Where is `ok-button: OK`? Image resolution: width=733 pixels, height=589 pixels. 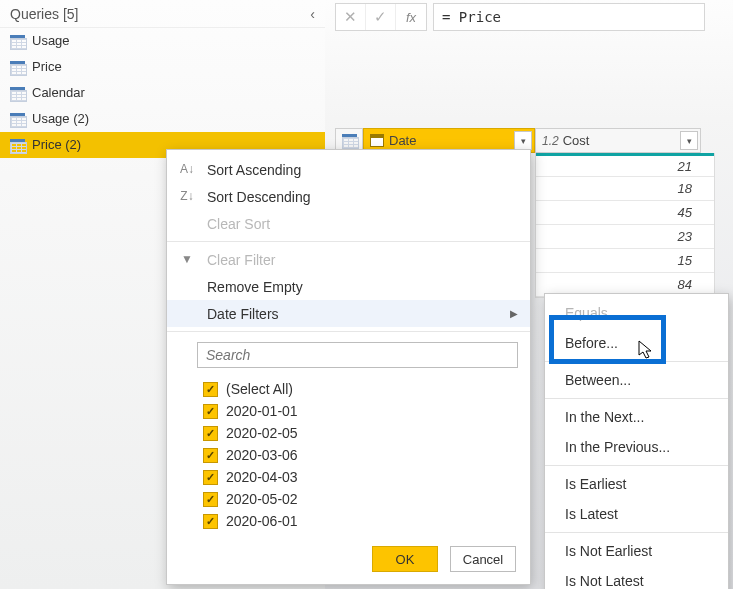
ok-button: OK is located at coordinates (405, 559).